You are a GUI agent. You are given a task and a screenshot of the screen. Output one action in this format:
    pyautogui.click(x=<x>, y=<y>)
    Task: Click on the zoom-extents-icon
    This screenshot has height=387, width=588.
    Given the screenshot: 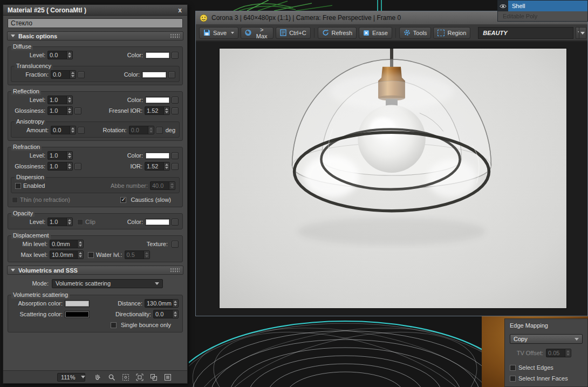 What is the action you would take?
    pyautogui.click(x=139, y=377)
    